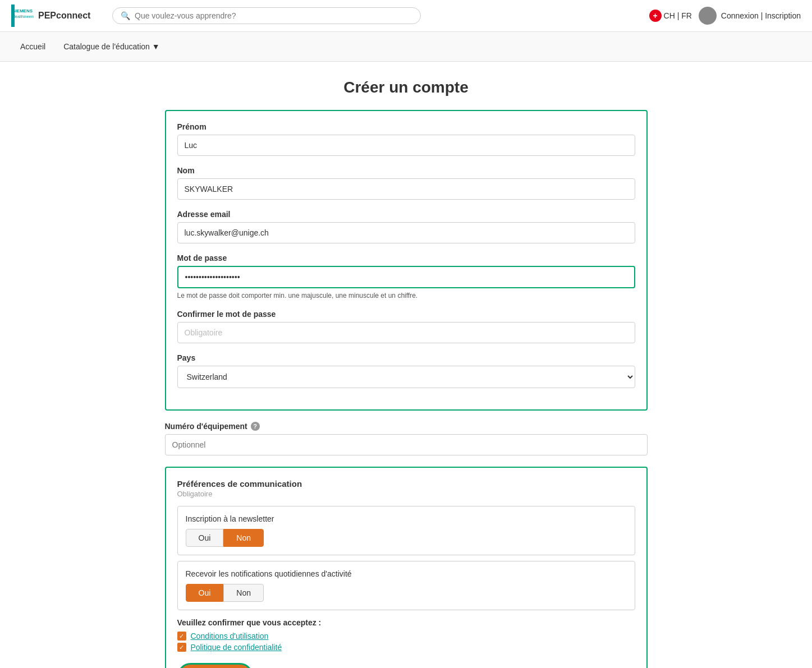 This screenshot has width=812, height=668. What do you see at coordinates (267, 16) in the screenshot?
I see `search-bar: 🔍` at bounding box center [267, 16].